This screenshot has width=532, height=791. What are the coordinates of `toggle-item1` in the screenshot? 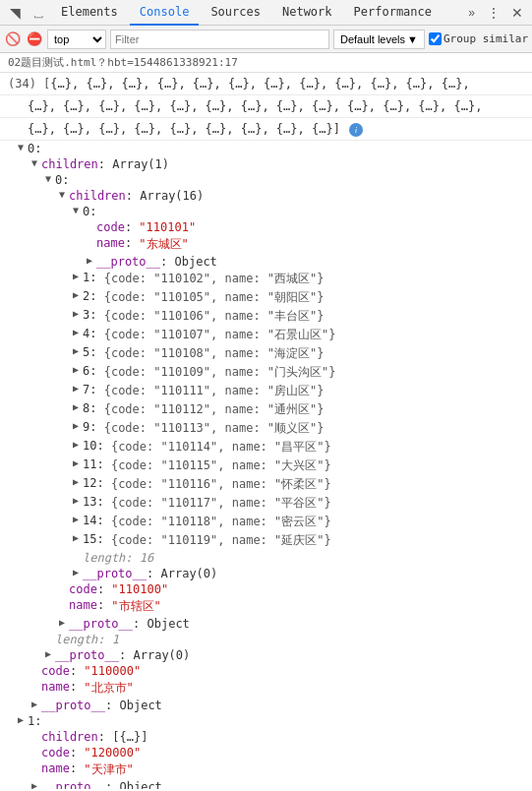 It's located at (76, 275).